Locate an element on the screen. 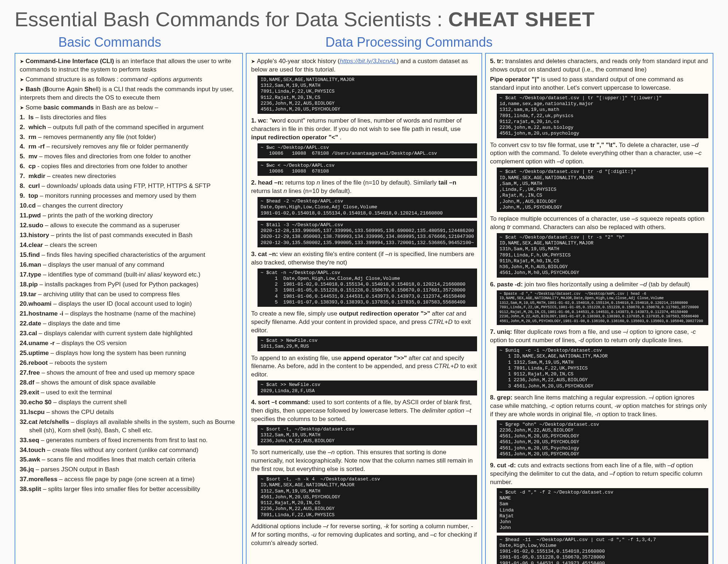 The height and width of the screenshot is (564, 728). cmd-18: pip – installs packages from PyPI (used … is located at coordinates (129, 285).